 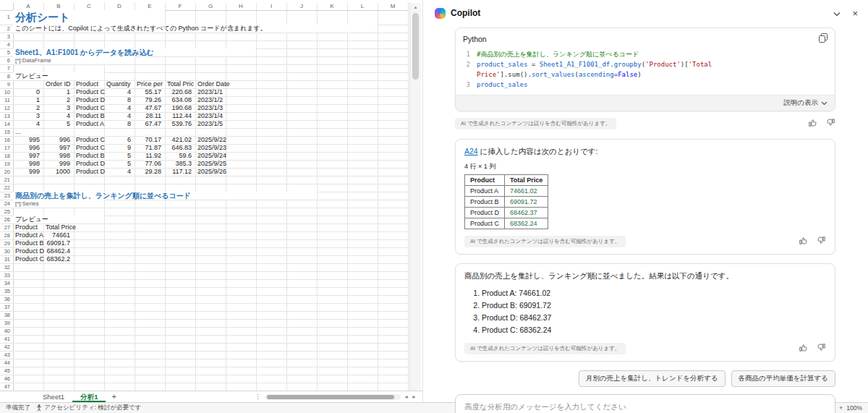 I want to click on sheet-cell: 6, so click(x=119, y=140).